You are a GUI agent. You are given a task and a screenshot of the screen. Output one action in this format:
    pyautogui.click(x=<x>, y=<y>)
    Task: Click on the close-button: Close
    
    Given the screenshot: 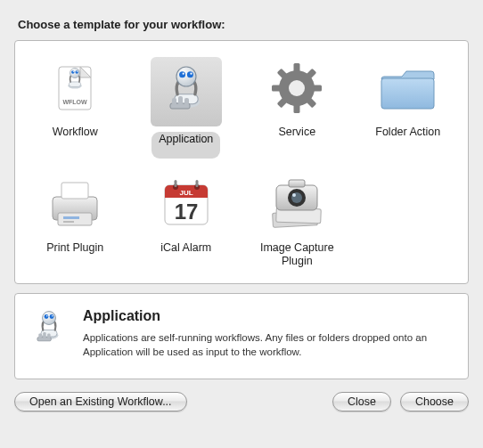 What is the action you would take?
    pyautogui.click(x=362, y=402)
    